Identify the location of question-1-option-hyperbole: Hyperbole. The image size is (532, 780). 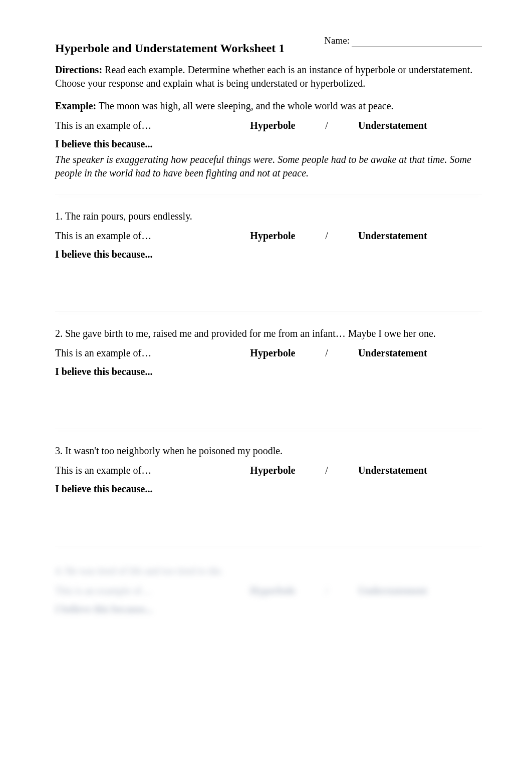
(273, 236).